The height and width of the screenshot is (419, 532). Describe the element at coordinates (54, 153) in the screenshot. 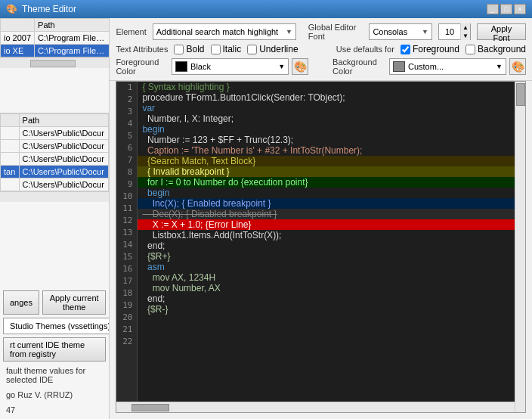

I see `bottom-table: Path C:\Users\Public\Docur C:\Users\Publ…` at that location.